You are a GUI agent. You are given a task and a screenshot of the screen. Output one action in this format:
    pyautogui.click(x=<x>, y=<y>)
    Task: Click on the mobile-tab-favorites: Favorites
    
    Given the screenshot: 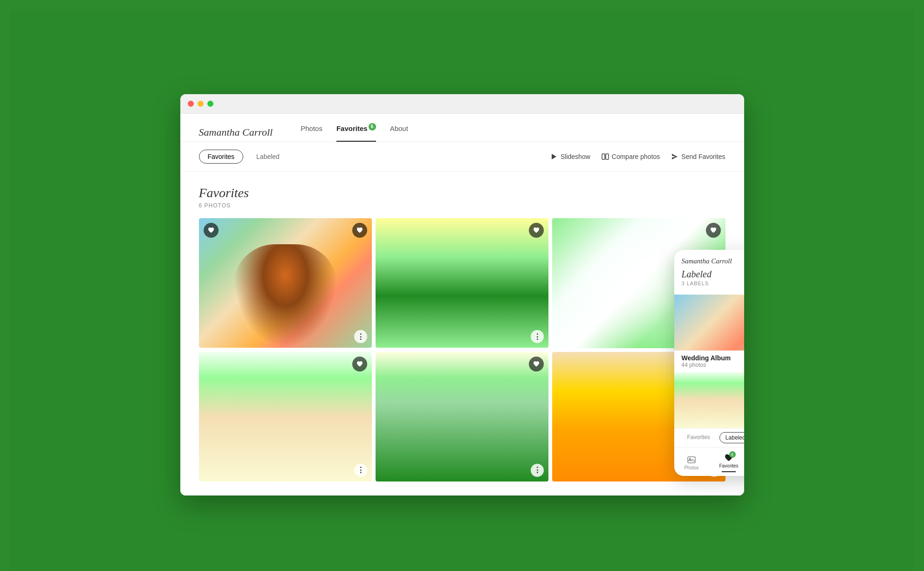 What is the action you would take?
    pyautogui.click(x=699, y=438)
    